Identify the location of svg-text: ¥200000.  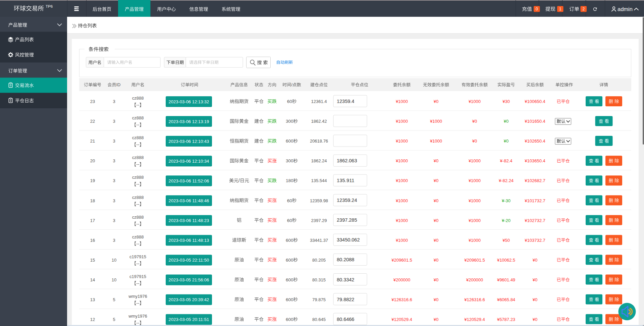
(475, 280).